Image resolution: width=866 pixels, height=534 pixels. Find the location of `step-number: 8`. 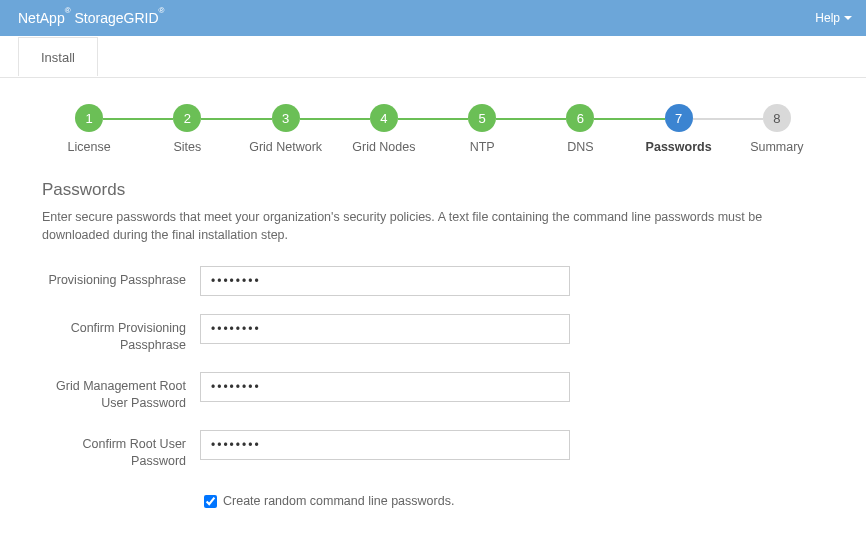

step-number: 8 is located at coordinates (777, 118).